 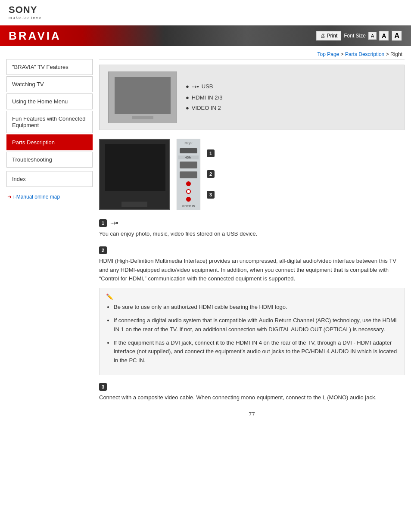 What do you see at coordinates (189, 174) in the screenshot?
I see `port-panel: Right HDMI VIDEO IN` at bounding box center [189, 174].